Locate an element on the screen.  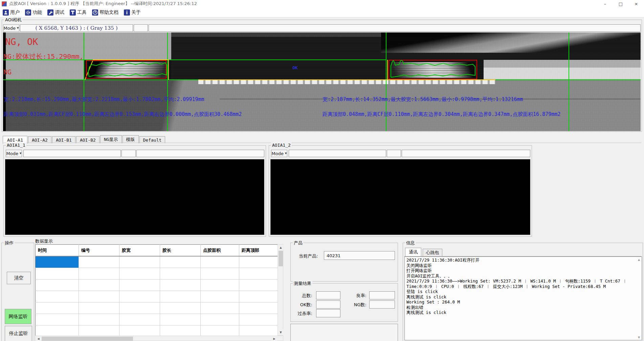
camera-group-label: AOI相机 is located at coordinates (14, 20).